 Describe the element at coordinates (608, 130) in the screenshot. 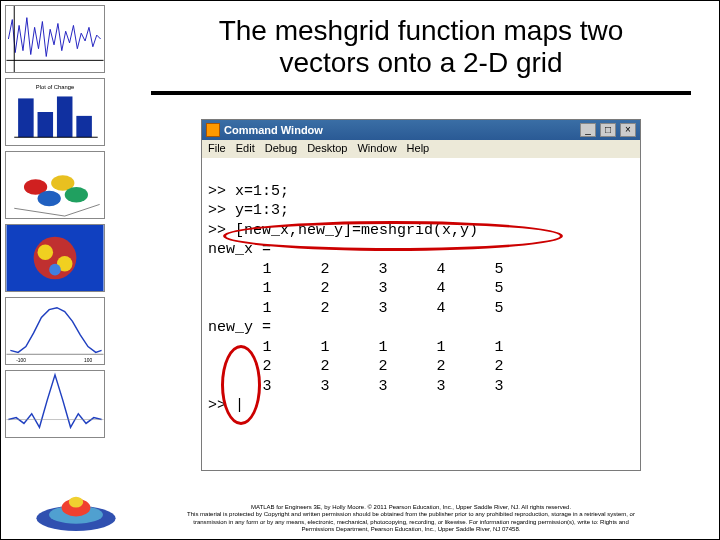

I see `maximize-button: □` at that location.